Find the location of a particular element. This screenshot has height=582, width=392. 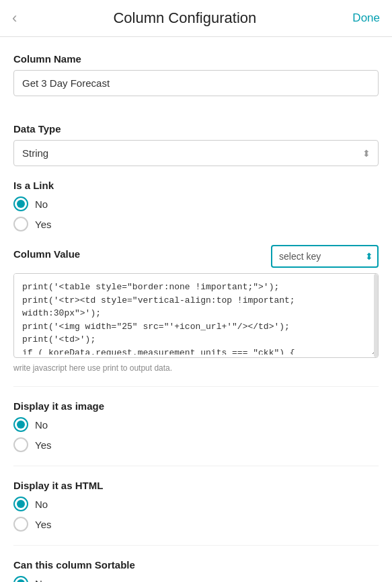

img-yes-label: Yes is located at coordinates (43, 445).